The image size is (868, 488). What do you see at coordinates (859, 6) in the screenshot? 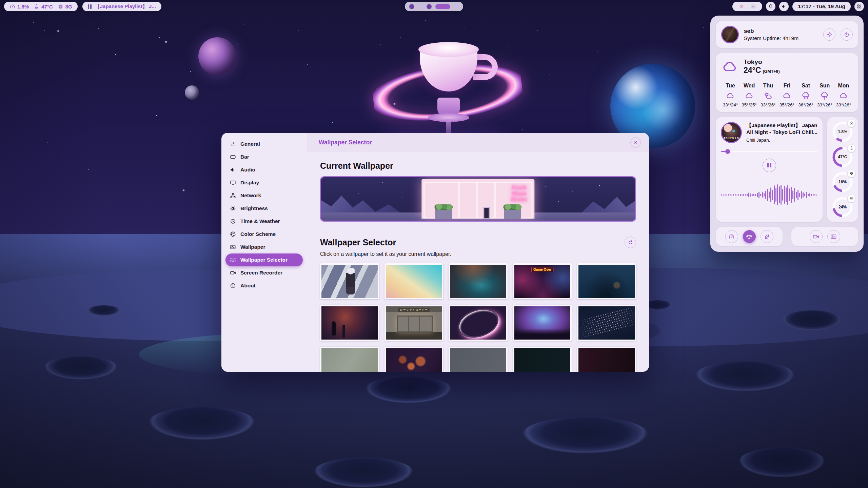
I see `apps-grid-icon` at bounding box center [859, 6].